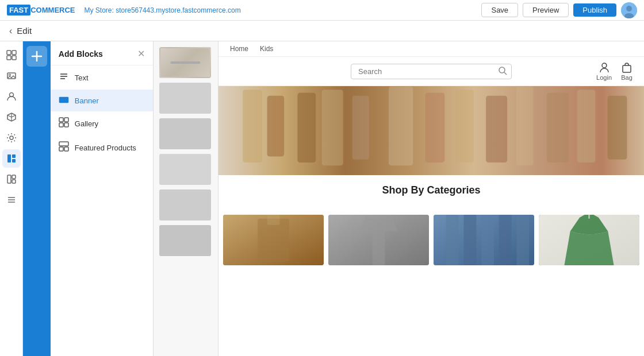 This screenshot has width=644, height=356. Describe the element at coordinates (604, 71) in the screenshot. I see `login-button: Login` at that location.